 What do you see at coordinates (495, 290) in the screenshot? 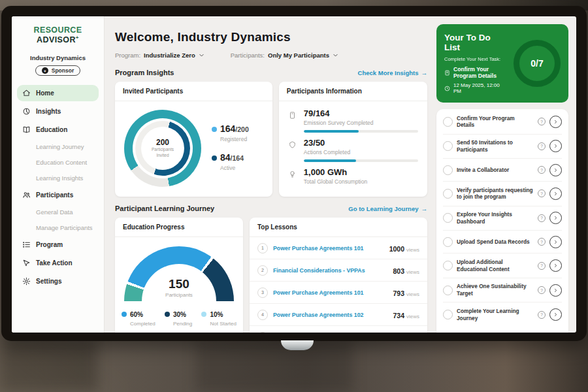
I see `task-label: Achieve One Sustainability Target` at bounding box center [495, 290].